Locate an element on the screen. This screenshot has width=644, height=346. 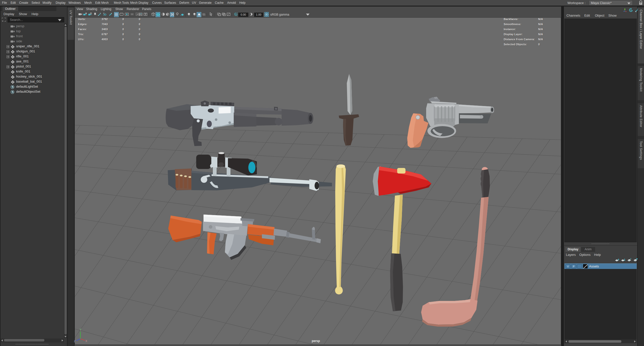
svg-text: persp is located at coordinates (316, 341).